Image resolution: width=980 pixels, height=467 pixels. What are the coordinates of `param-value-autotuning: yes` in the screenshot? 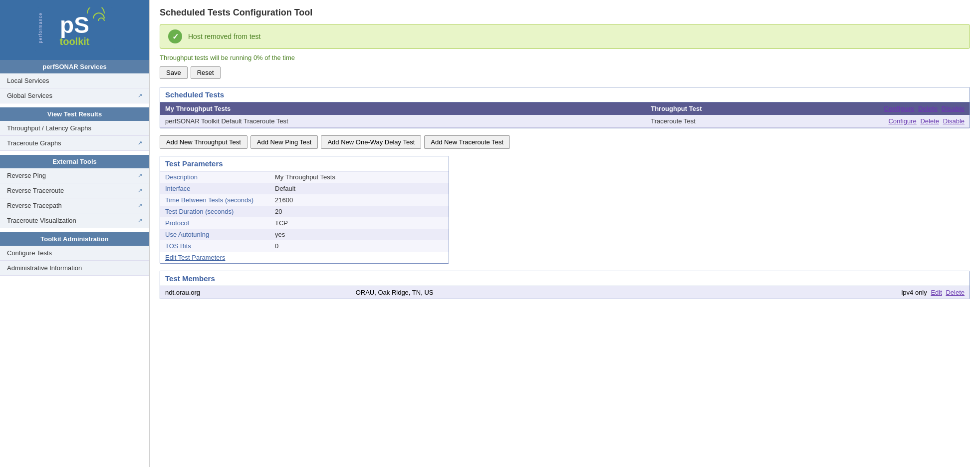 It's located at (359, 235).